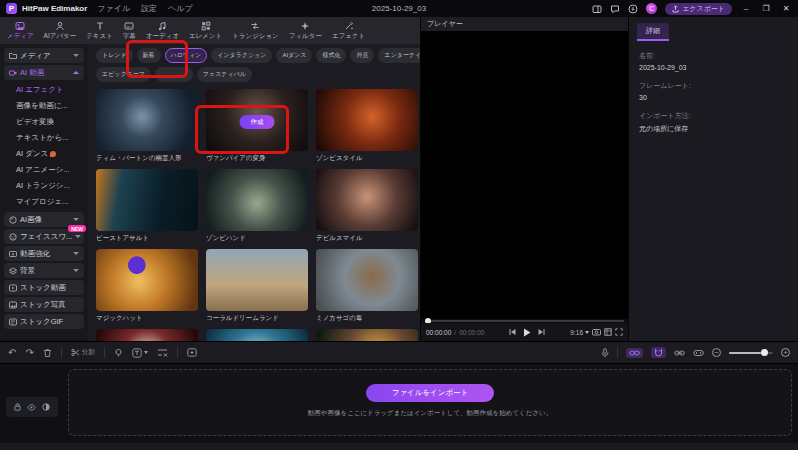 The image size is (798, 450). Describe the element at coordinates (766, 8) in the screenshot. I see `maximize-button: ❐` at that location.